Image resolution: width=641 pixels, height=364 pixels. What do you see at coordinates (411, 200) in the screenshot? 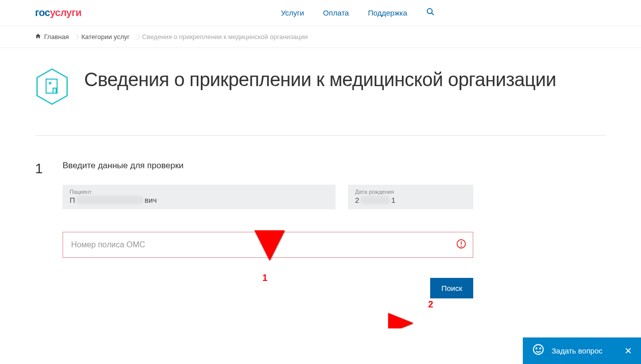
I see `dob-value: 2xxxxxxxx1` at bounding box center [411, 200].